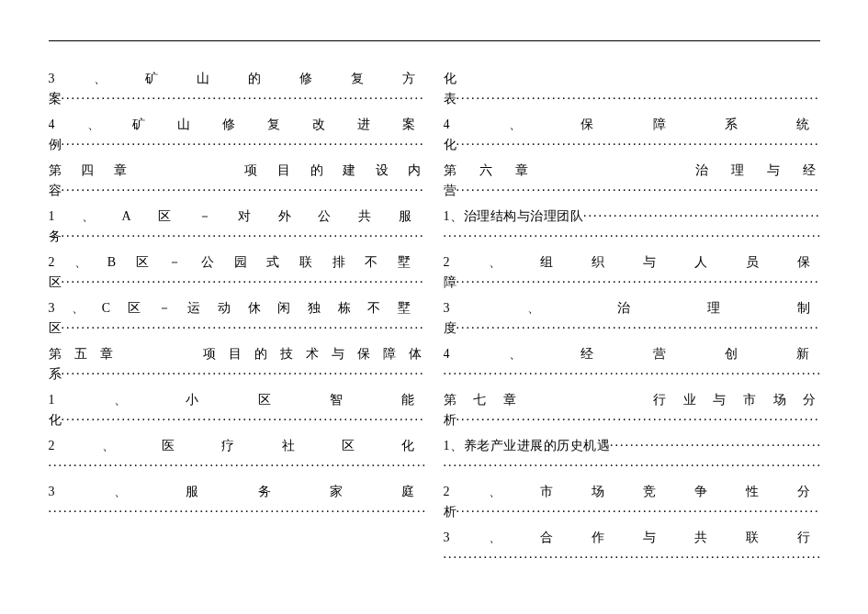  Describe the element at coordinates (237, 364) in the screenshot. I see `toc-entry: 第五章 项目的技术与保障体系` at that location.